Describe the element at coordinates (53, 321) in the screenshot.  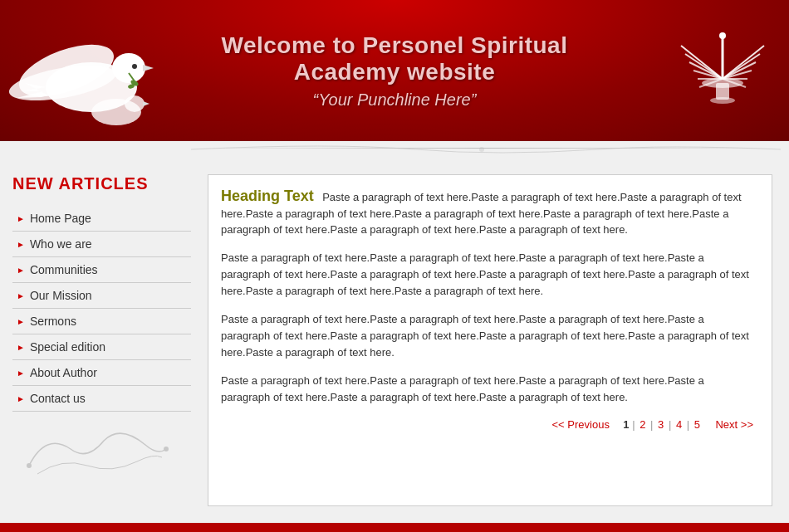
I see `sidebar-item-label: Sermons` at that location.